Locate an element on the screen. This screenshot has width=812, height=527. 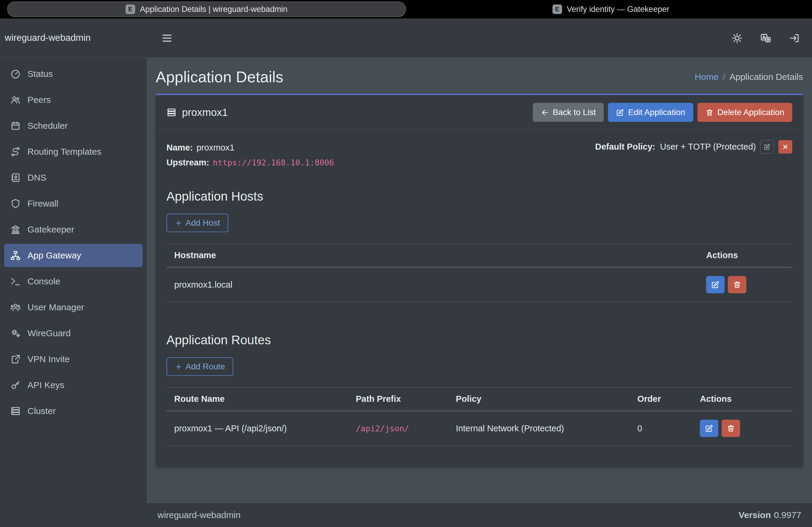
sidebar-item-routing-templates: Routing Templates is located at coordinates (73, 152).